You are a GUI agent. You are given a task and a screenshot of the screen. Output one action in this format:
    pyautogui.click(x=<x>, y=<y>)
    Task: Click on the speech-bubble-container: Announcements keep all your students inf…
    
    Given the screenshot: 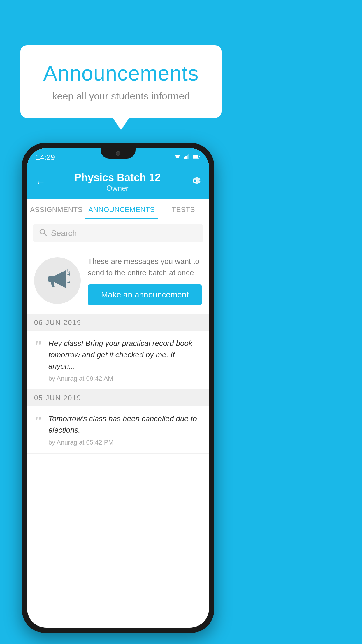 What is the action you would take?
    pyautogui.click(x=121, y=82)
    